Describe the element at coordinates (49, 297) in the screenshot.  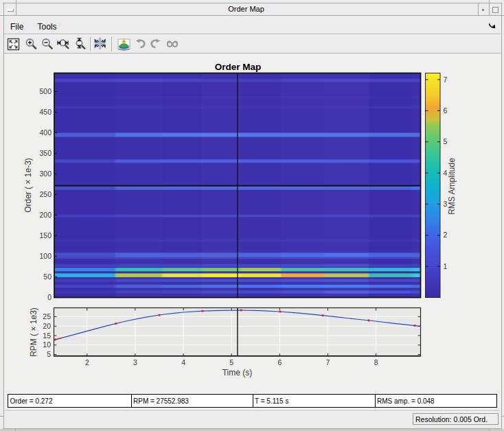
I see `svg-text: 0` at that location.